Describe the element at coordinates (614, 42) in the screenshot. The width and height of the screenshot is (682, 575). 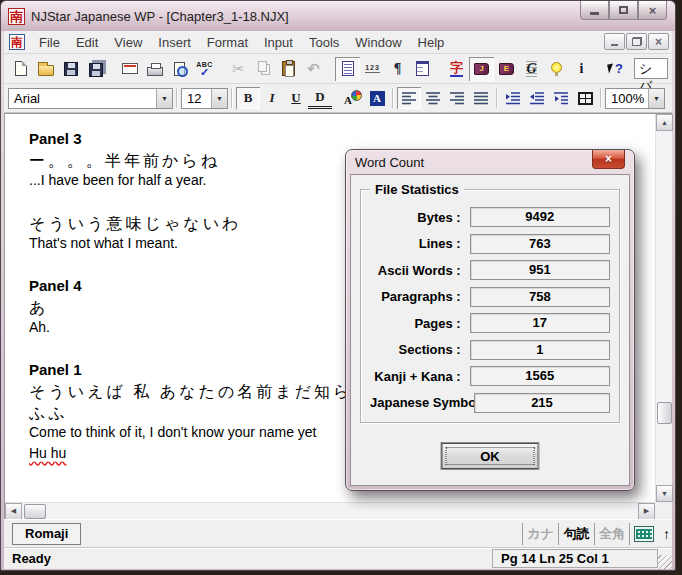
I see `mdi-minimize-button` at that location.